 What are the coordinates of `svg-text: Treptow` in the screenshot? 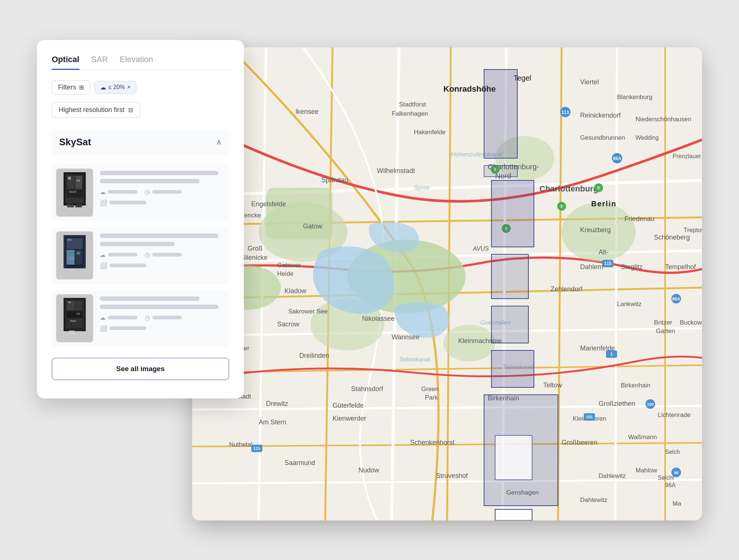 It's located at (693, 230).